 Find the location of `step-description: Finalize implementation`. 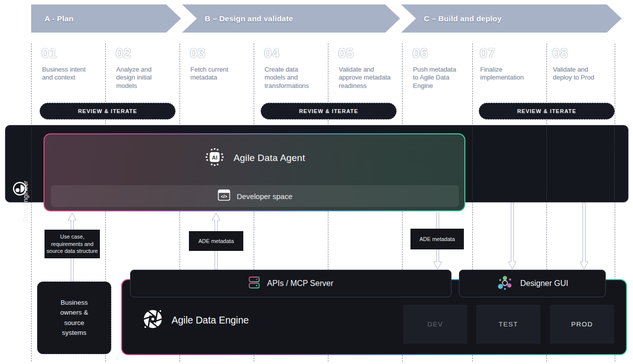

step-description: Finalize implementation is located at coordinates (514, 74).